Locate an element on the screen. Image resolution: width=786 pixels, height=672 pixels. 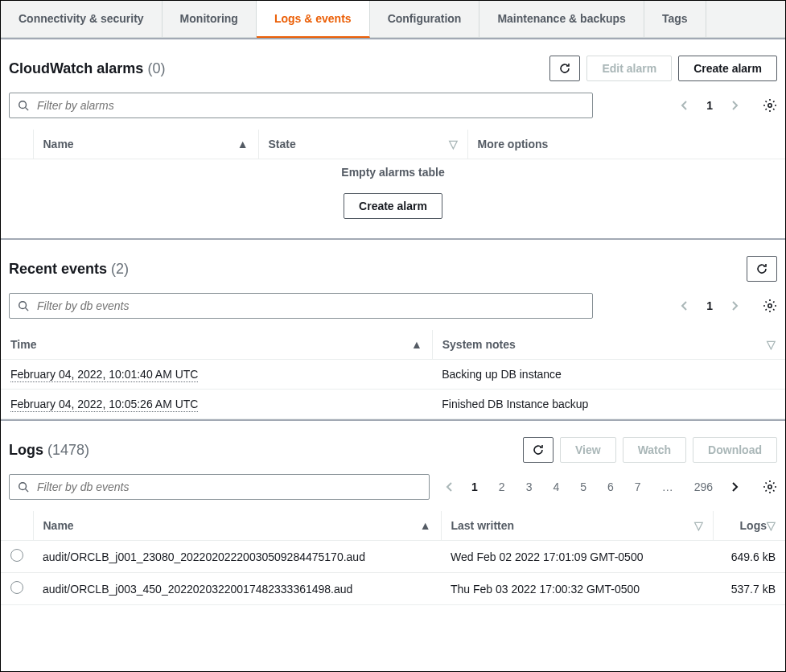
event-notes: Backing up DB instance is located at coordinates (608, 375).